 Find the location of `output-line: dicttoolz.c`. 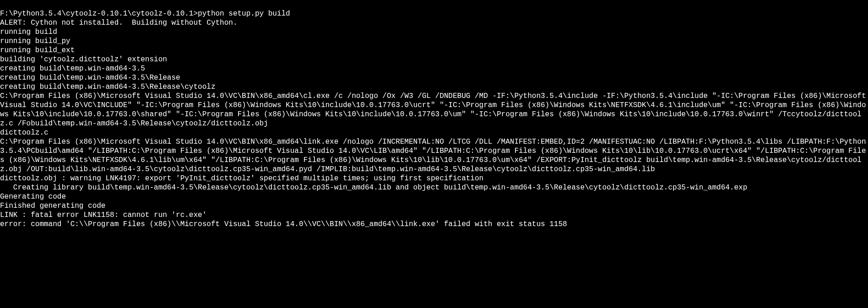

output-line: dicttoolz.c is located at coordinates (434, 133).